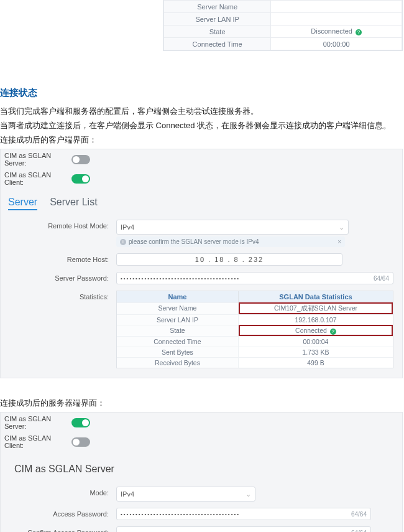 The height and width of the screenshot is (532, 404). I want to click on body-text: 当两者成功建立连接后，在客户端侧会显示 Connected 状态，在服务器侧会显…, so click(202, 126).